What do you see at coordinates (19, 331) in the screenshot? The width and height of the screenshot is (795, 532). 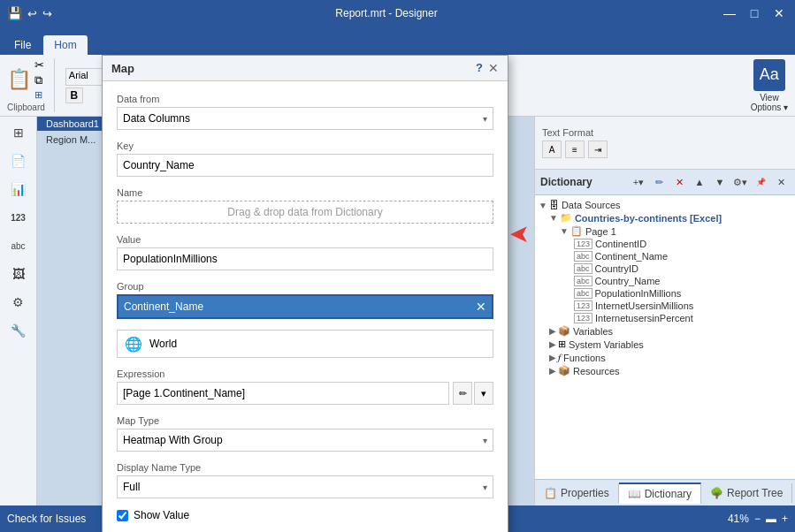 I see `sidebar-icon-tools: 🔧` at bounding box center [19, 331].